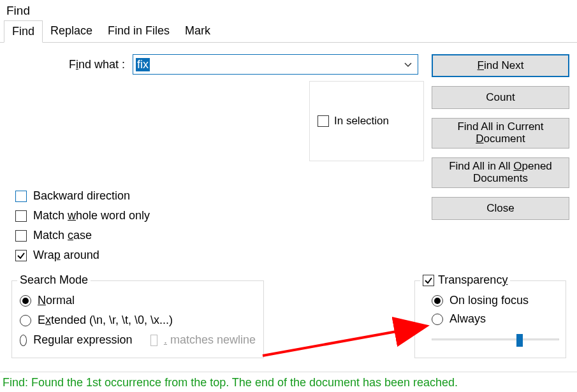 The height and width of the screenshot is (392, 577). What do you see at coordinates (362, 121) in the screenshot?
I see `in-selection-label: In selection` at bounding box center [362, 121].